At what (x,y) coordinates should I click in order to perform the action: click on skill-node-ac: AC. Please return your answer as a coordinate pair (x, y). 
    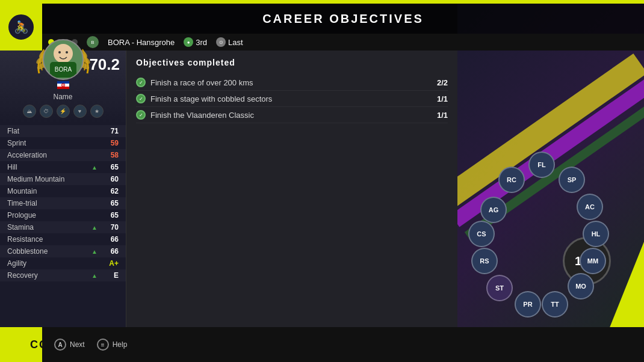
    Looking at the image, I should click on (590, 207).